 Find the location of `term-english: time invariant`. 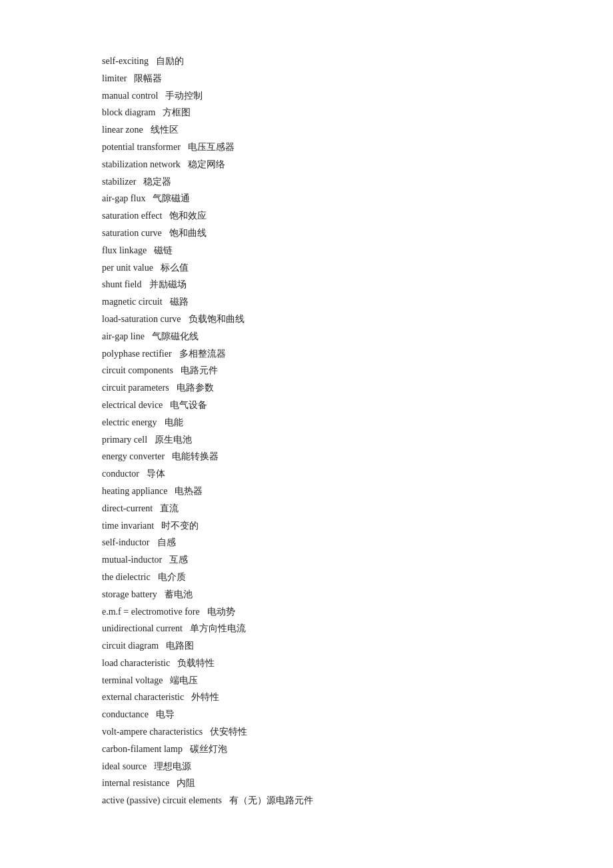

term-english: time invariant is located at coordinates (128, 525).